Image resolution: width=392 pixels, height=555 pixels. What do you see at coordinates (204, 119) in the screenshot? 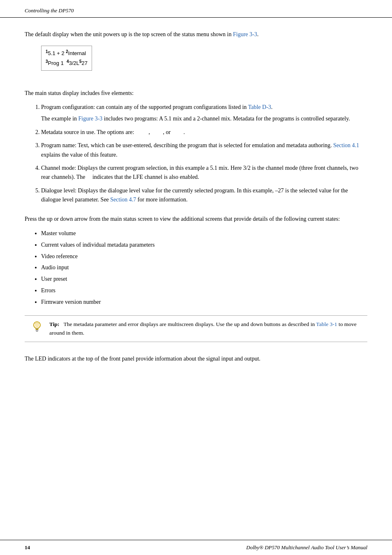
I see `list-item-1-subpara: The example in Figure 3-3 includes two p…` at bounding box center [204, 119].